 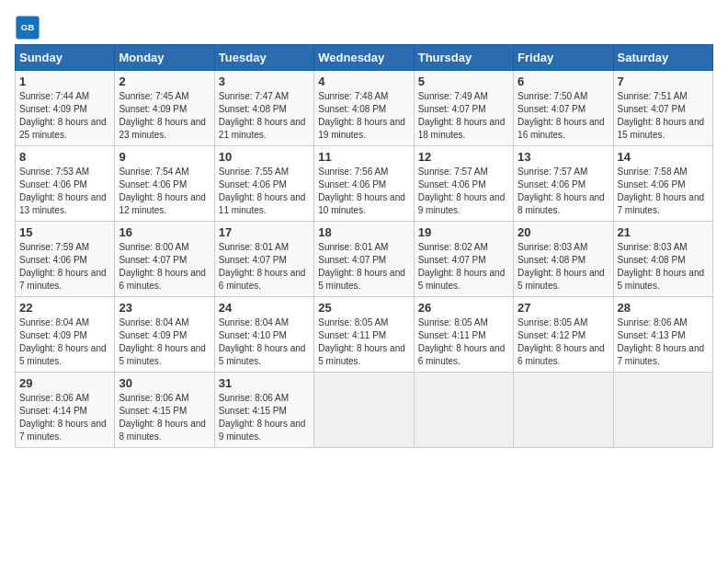 I want to click on calendar-cell: 29 Sunrise: 8:06 AMSunset: 4:14 PMDaylig…, so click(x=65, y=410).